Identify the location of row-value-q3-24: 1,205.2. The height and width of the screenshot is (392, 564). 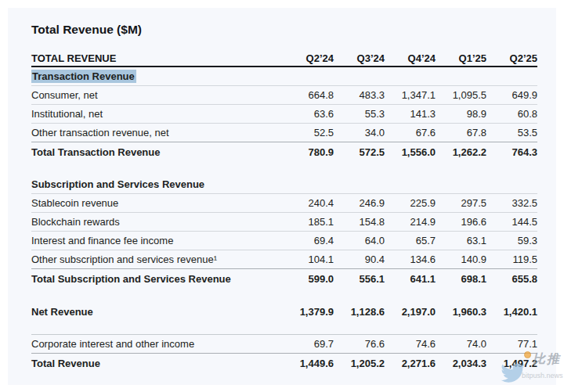
(359, 363).